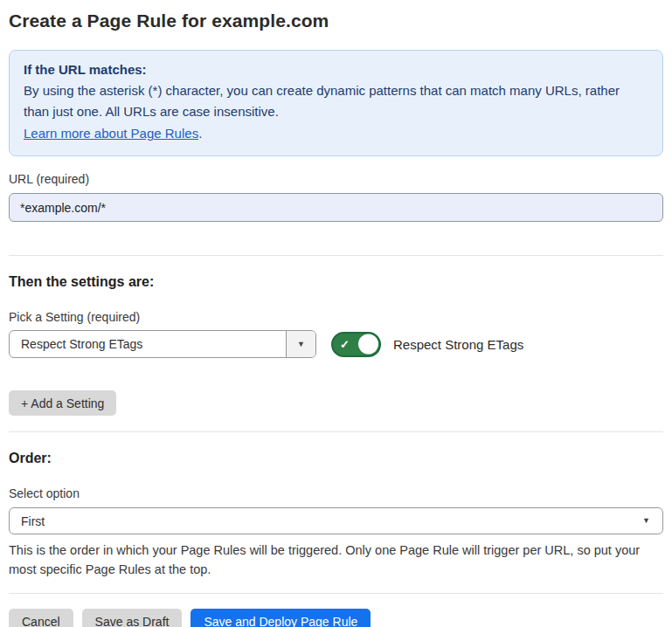 The image size is (672, 627). I want to click on select-option-label: Select option, so click(336, 493).